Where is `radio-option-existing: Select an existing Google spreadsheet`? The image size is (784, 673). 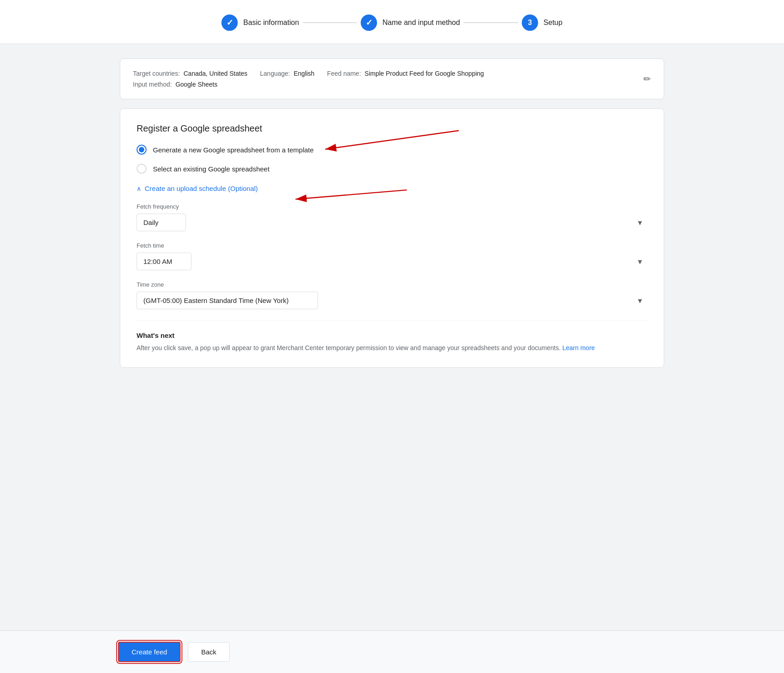
radio-option-existing: Select an existing Google spreadsheet is located at coordinates (392, 169).